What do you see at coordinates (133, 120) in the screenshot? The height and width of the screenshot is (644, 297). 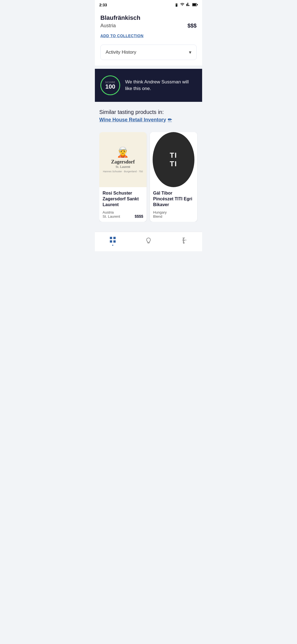 I see `inventory-link-text: Wine House Retail Inventory` at bounding box center [133, 120].